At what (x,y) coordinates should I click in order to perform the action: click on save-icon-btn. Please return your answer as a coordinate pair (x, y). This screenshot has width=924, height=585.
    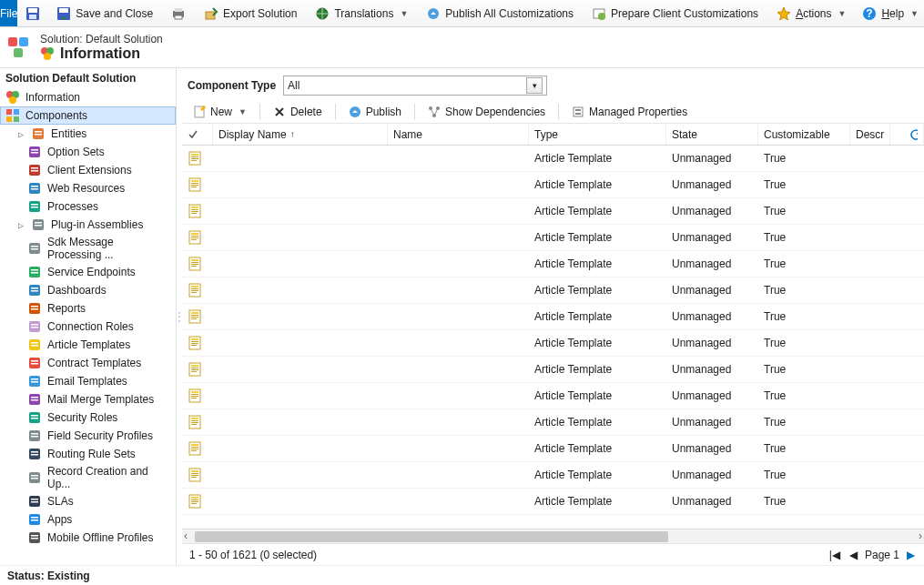
    Looking at the image, I should click on (33, 13).